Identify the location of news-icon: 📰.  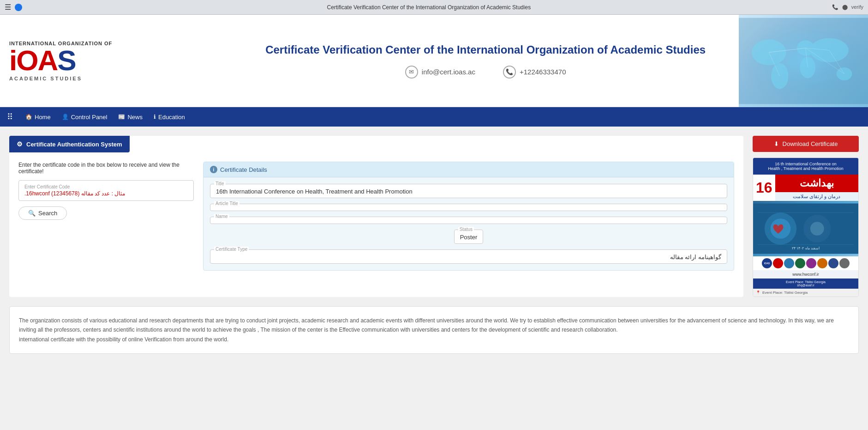
(122, 117).